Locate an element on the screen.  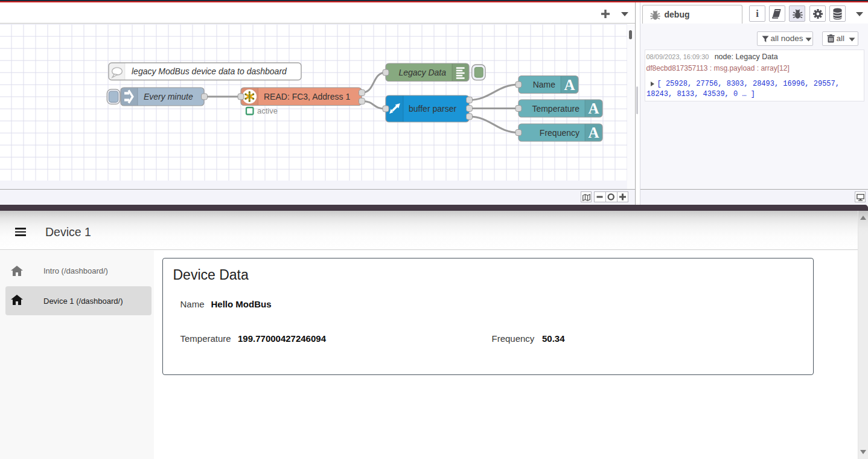
svg-text: Temperature is located at coordinates (555, 109).